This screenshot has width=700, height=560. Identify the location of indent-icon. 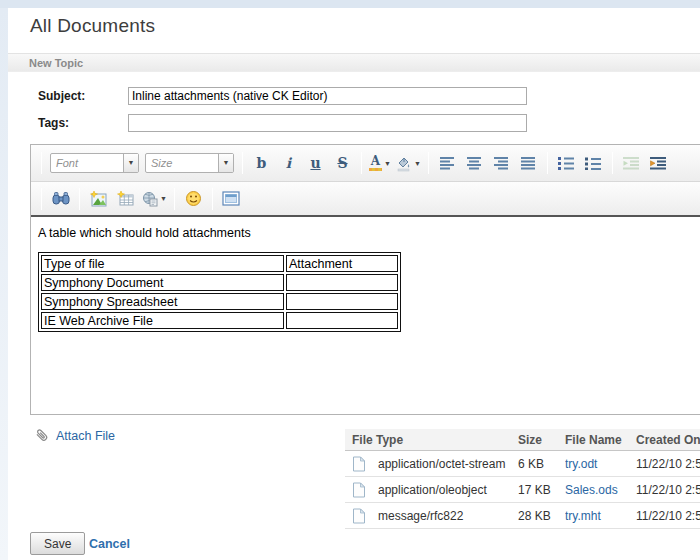
(658, 164).